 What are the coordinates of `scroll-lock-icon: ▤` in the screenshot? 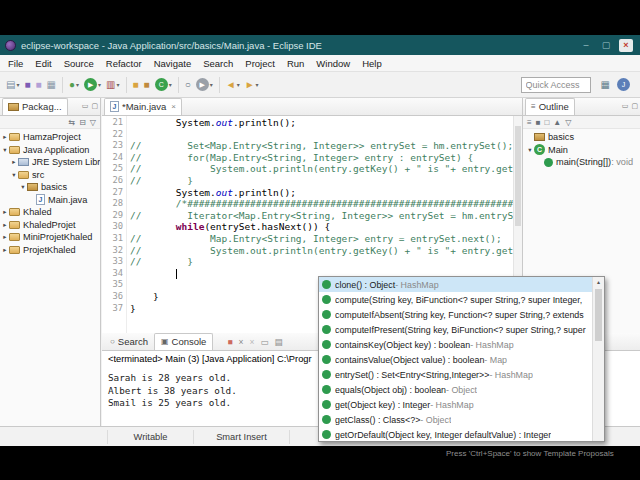 It's located at (278, 342).